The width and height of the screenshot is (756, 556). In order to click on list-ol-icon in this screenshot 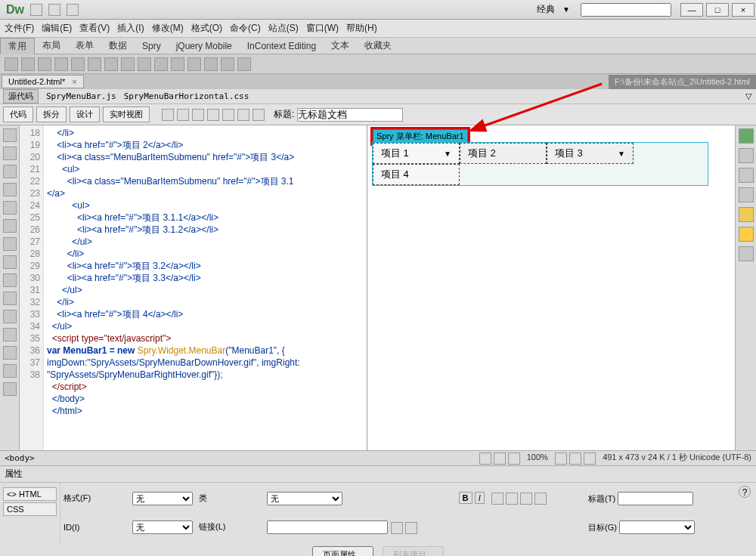, I will do `click(512, 499)`.